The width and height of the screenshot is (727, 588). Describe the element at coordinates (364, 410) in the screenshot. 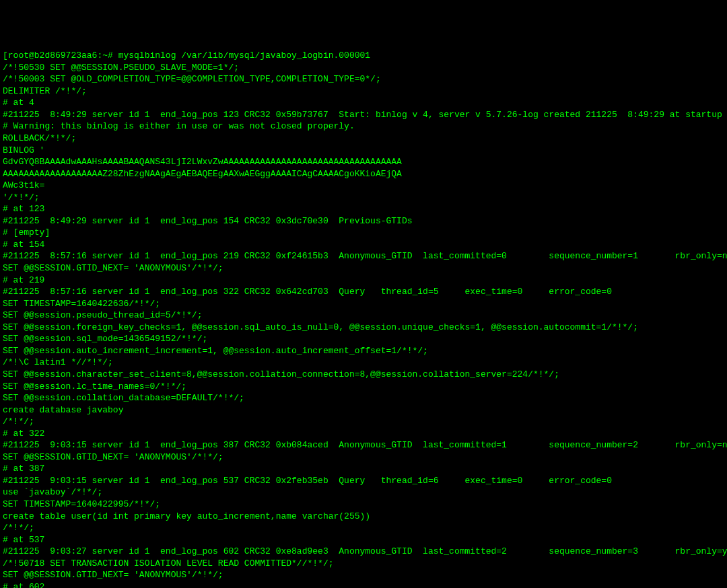

I see `terminal-line: create database javaboy` at that location.